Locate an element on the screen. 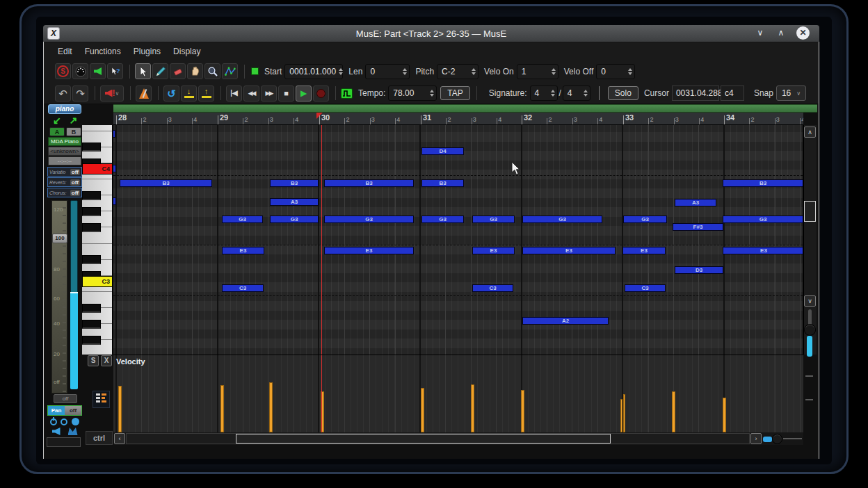  menu-edit: Edit is located at coordinates (65, 51).